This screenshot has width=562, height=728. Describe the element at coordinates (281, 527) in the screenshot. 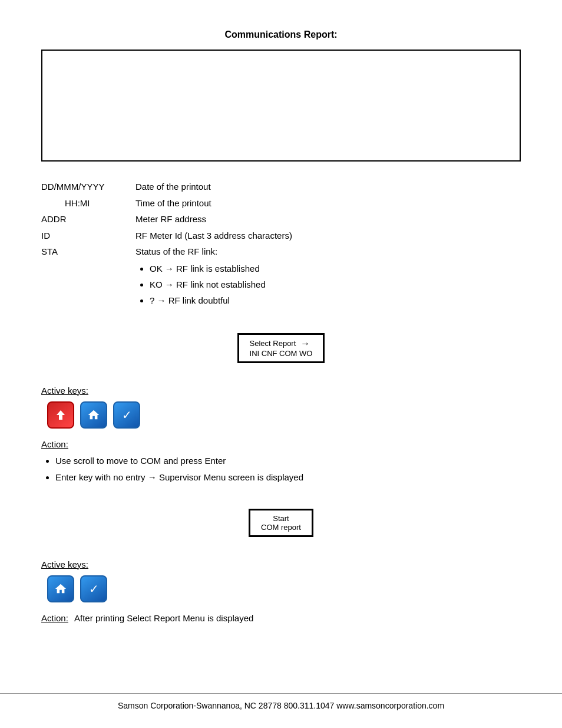

I see `start-com-line2: COM report` at that location.